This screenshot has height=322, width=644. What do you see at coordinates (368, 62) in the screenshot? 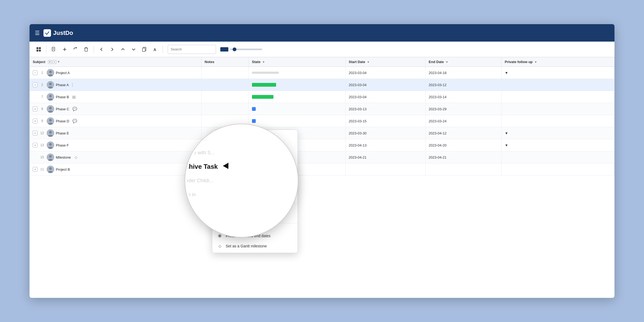
I see `filter-start-date-icon: ▼` at bounding box center [368, 62].